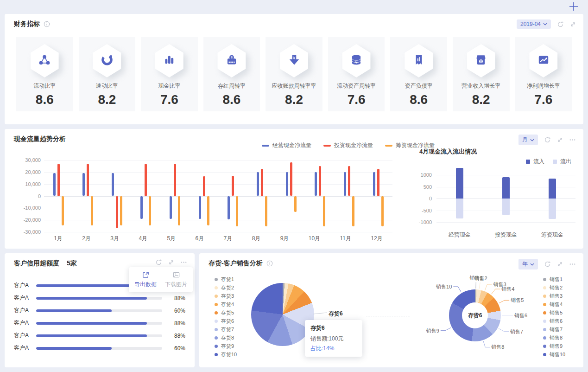  I want to click on pie-legend-item: 存货1, so click(226, 279).